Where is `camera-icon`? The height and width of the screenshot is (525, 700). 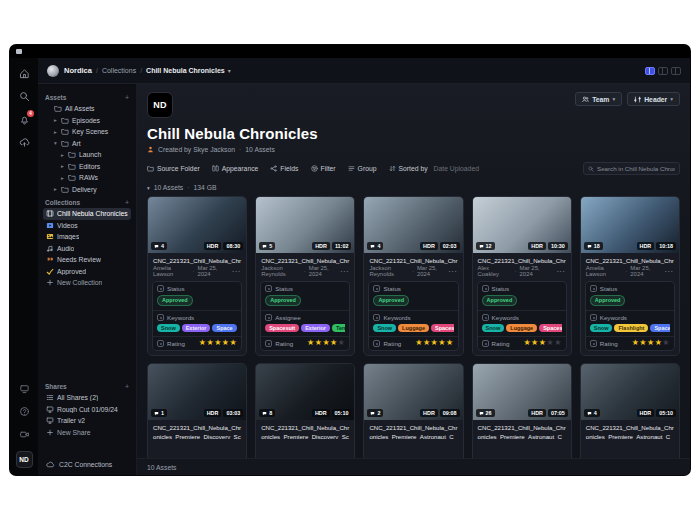
camera-icon is located at coordinates (24, 434).